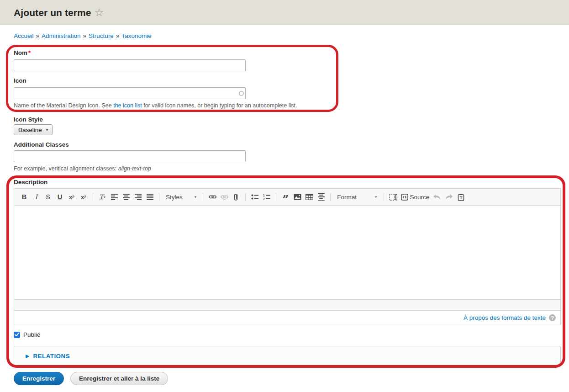 The height and width of the screenshot is (392, 569). What do you see at coordinates (437, 197) in the screenshot?
I see `undo-button` at bounding box center [437, 197].